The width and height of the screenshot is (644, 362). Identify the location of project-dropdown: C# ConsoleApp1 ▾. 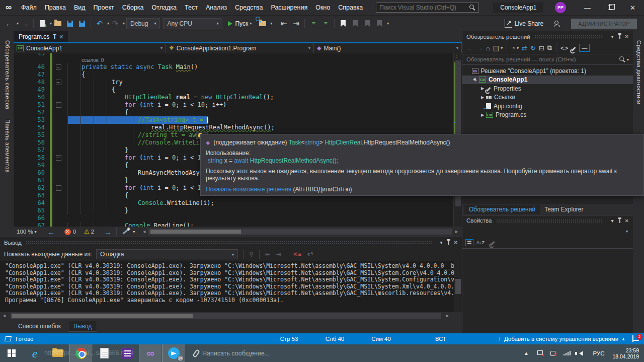
(90, 48).